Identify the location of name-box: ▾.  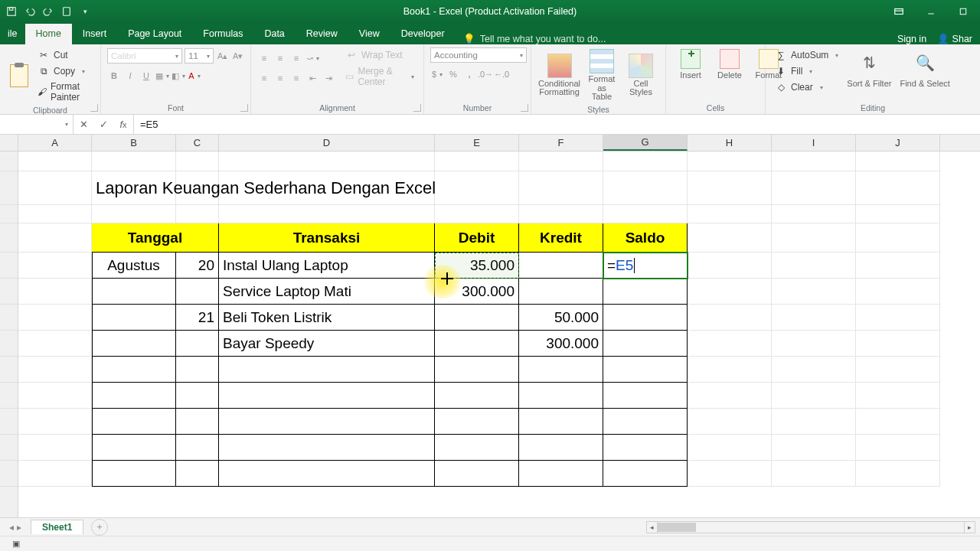
(37, 124).